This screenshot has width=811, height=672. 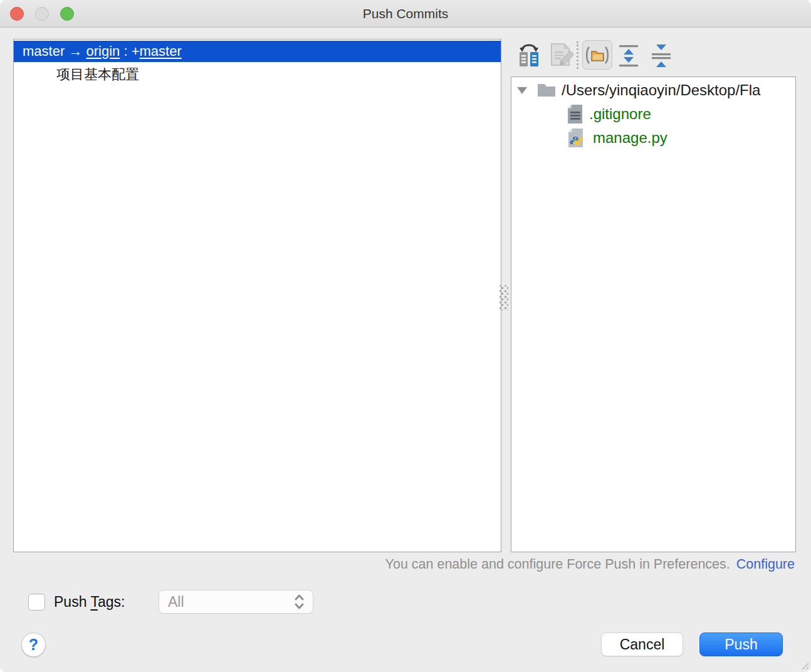 I want to click on resize-grip, so click(x=804, y=665).